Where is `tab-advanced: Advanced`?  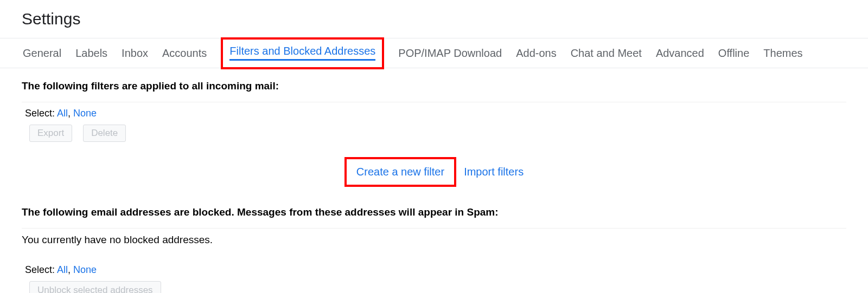
tab-advanced: Advanced is located at coordinates (680, 53).